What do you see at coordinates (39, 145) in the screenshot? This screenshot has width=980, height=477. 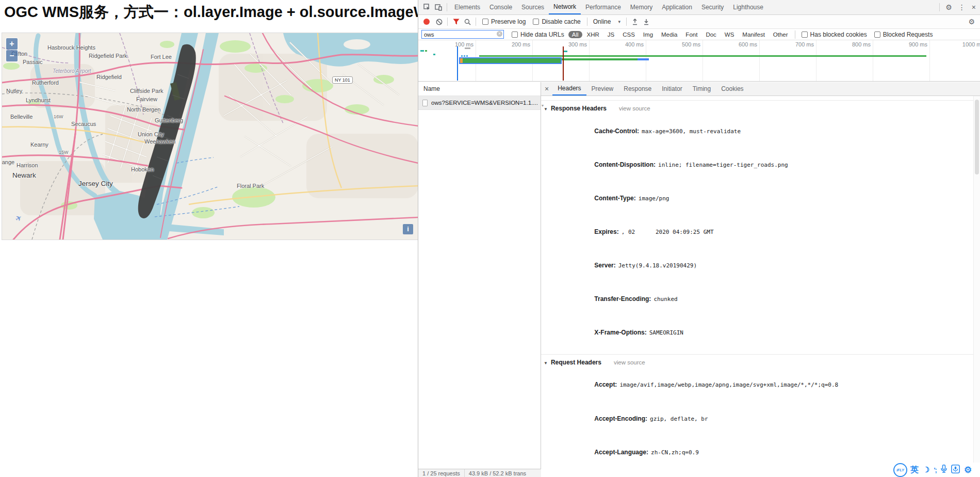 I see `map-place-label: Kearny` at bounding box center [39, 145].